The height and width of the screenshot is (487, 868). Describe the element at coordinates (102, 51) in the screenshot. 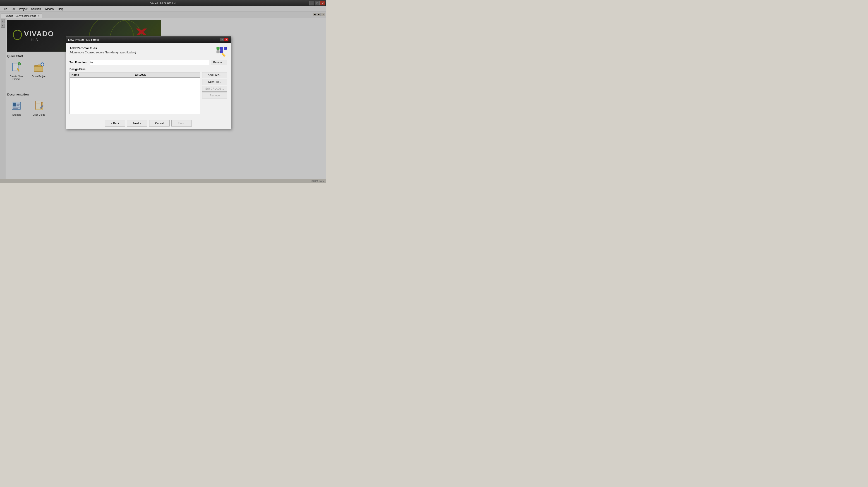

I see `dialog-header-text: Add/Remove Files Add/remove C-based sour…` at that location.